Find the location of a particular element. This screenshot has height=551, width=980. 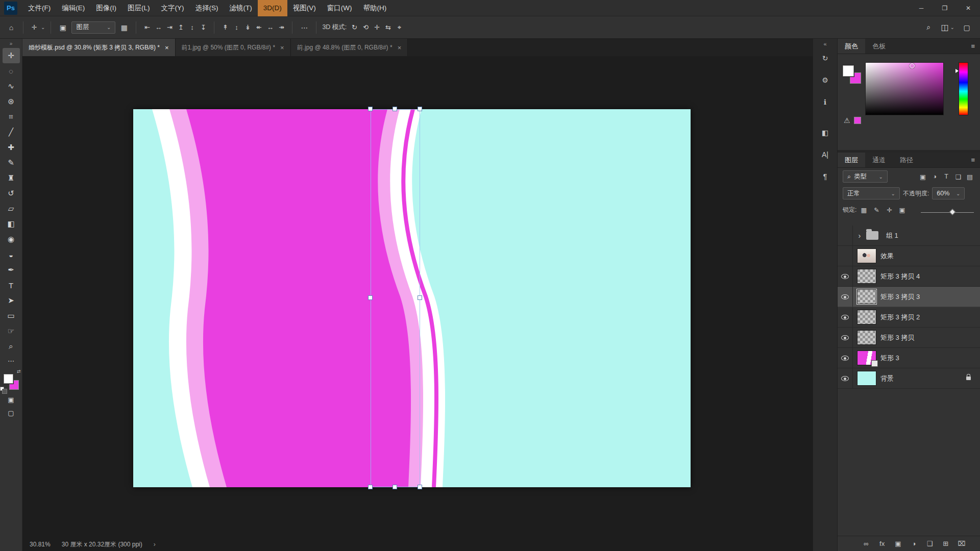

align-center-h-icon: ↔ is located at coordinates (158, 28).